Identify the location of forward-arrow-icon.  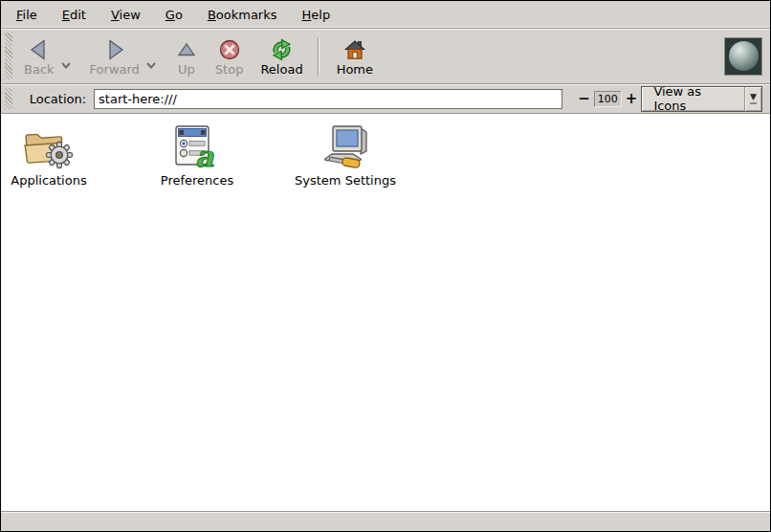
(115, 50).